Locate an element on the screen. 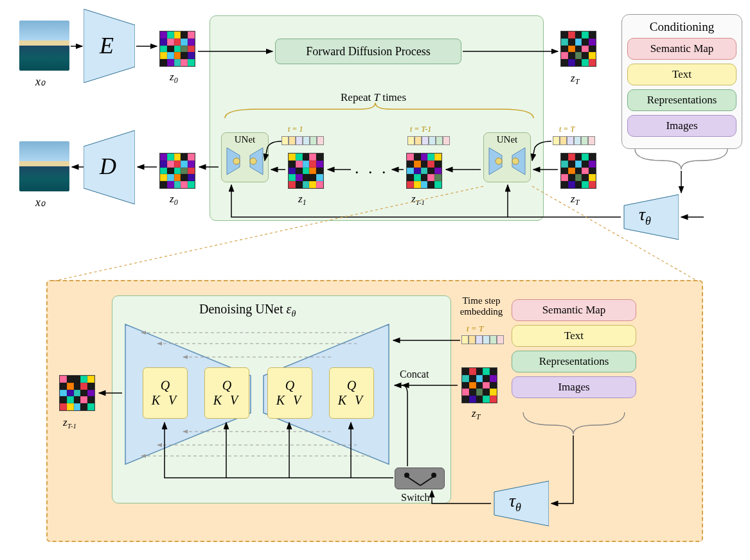  input-image is located at coordinates (44, 46).